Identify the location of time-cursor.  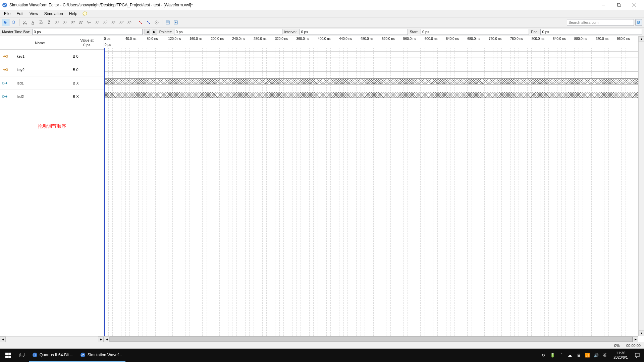
(104, 192).